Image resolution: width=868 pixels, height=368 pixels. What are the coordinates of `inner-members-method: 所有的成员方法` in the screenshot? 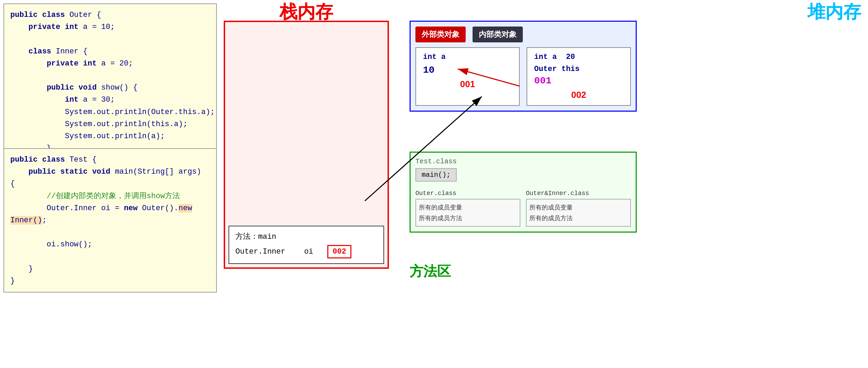 It's located at (578, 218).